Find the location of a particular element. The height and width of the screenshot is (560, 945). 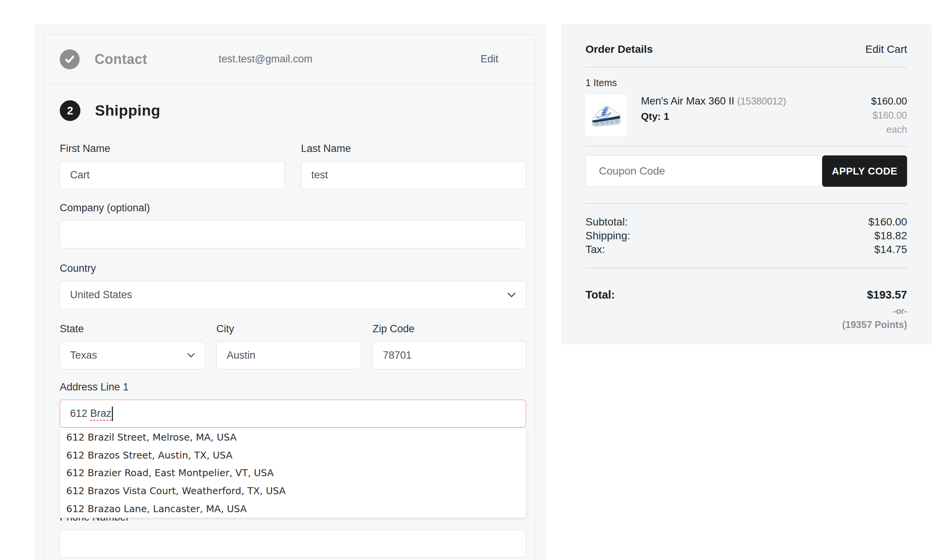

items-count: 1 Items is located at coordinates (746, 83).